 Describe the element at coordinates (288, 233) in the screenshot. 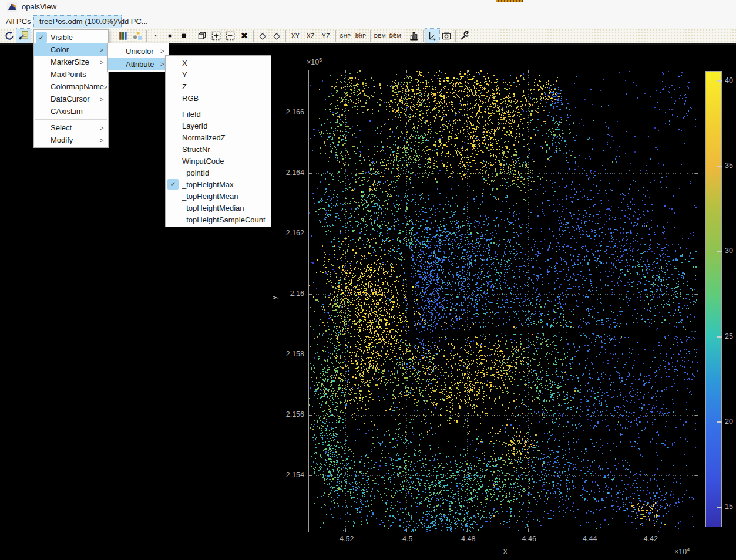

I see `y-tick-label: 2.162` at that location.